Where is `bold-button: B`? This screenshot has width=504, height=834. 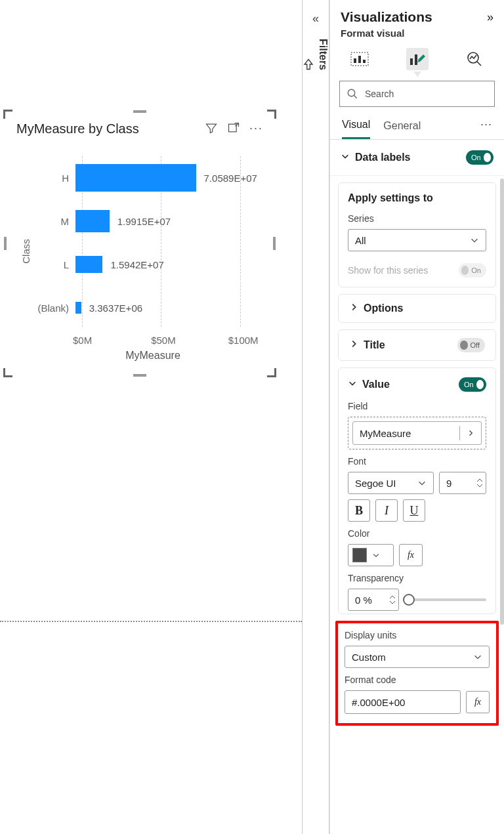 bold-button: B is located at coordinates (359, 511).